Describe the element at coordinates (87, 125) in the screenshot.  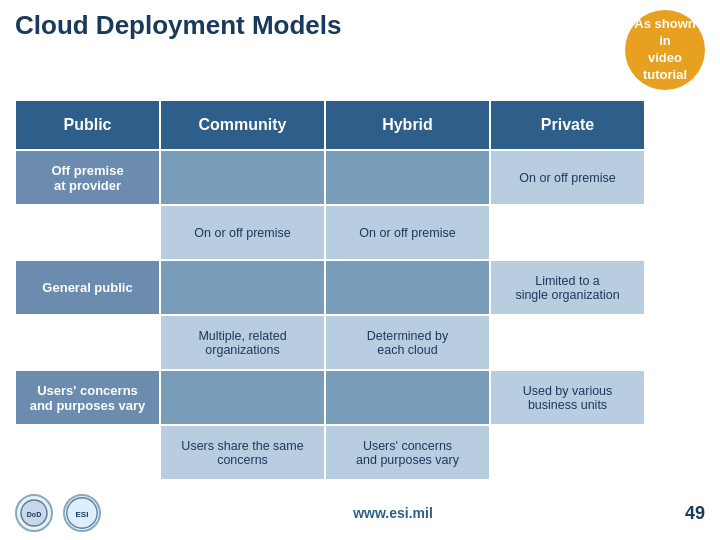
I see `public-label: Public` at that location.